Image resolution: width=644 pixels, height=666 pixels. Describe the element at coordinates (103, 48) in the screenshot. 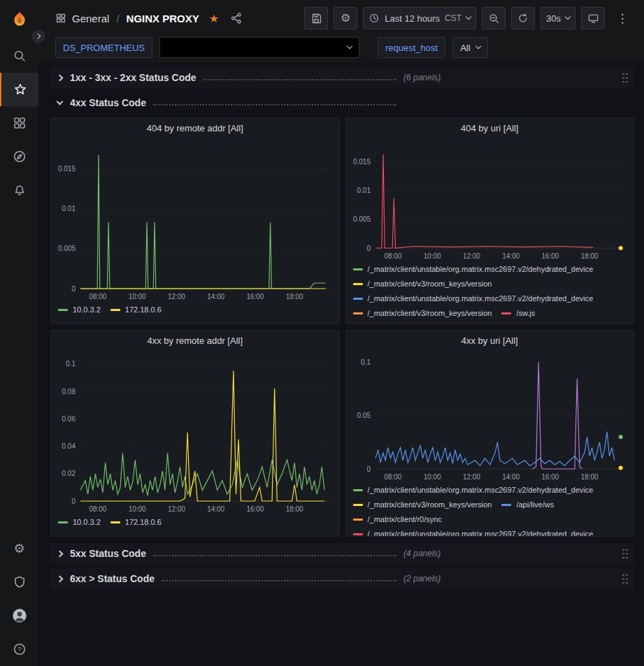

I see `variable-label-text: DS_PROMETHEUS` at that location.